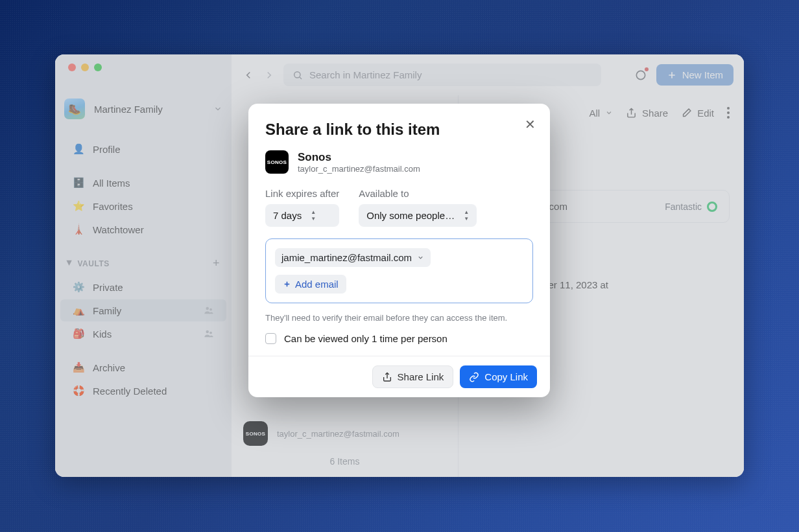  Describe the element at coordinates (421, 377) in the screenshot. I see `button-label: Share Link` at that location.